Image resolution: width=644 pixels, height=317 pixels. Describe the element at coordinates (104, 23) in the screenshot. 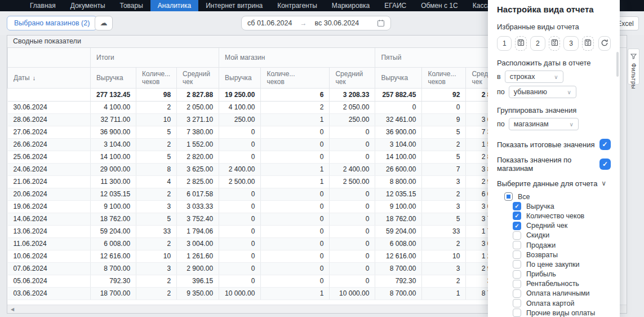

I see `cloud-button: ☁` at that location.